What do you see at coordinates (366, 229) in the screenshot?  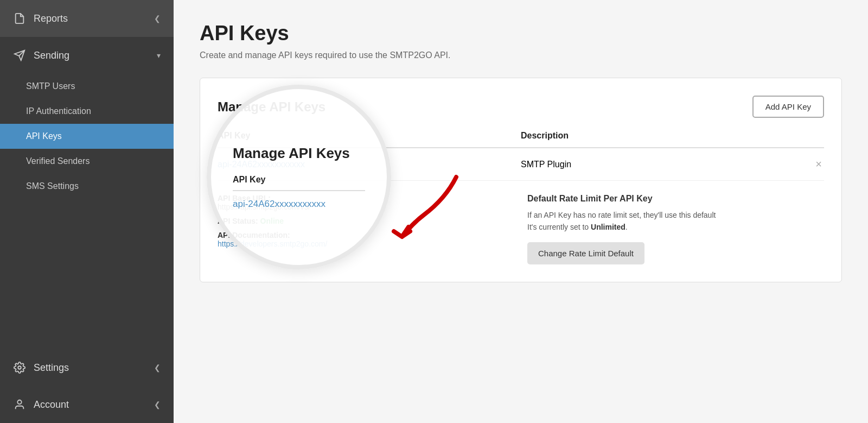 I see `connection-info: API Base URL: https://api.smtp2go.com/v3…` at bounding box center [366, 229].